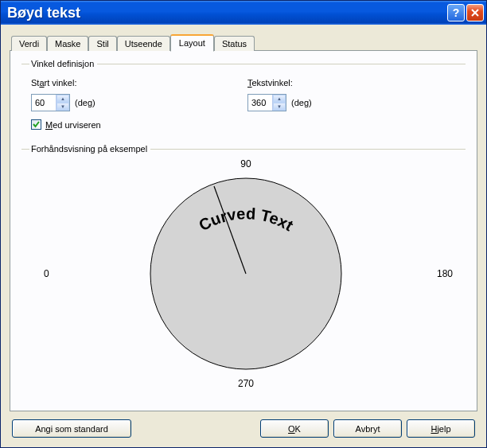  What do you see at coordinates (29, 43) in the screenshot?
I see `tab-verdi: Verdi` at bounding box center [29, 43].